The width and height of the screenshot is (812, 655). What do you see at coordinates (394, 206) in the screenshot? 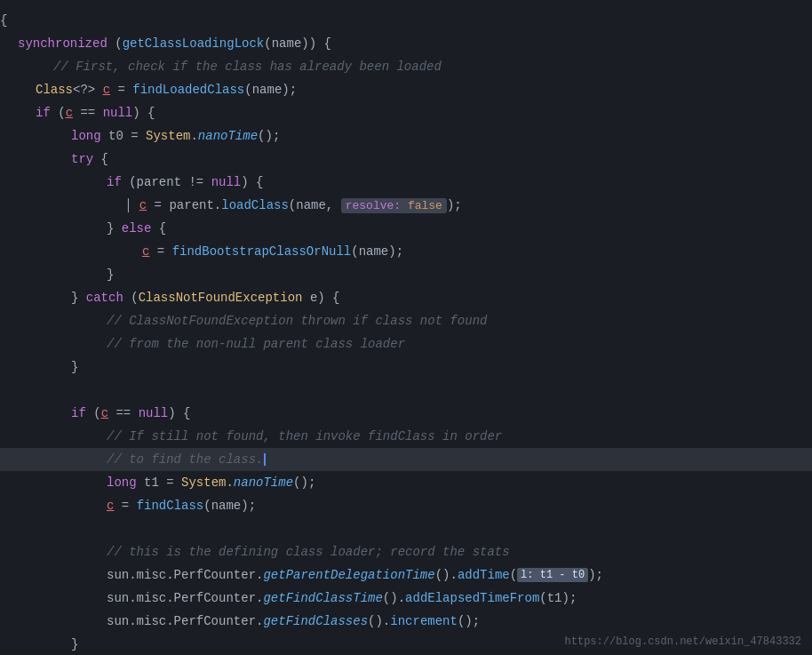
I see `tooltip-resolve: resolve: false` at bounding box center [394, 206].